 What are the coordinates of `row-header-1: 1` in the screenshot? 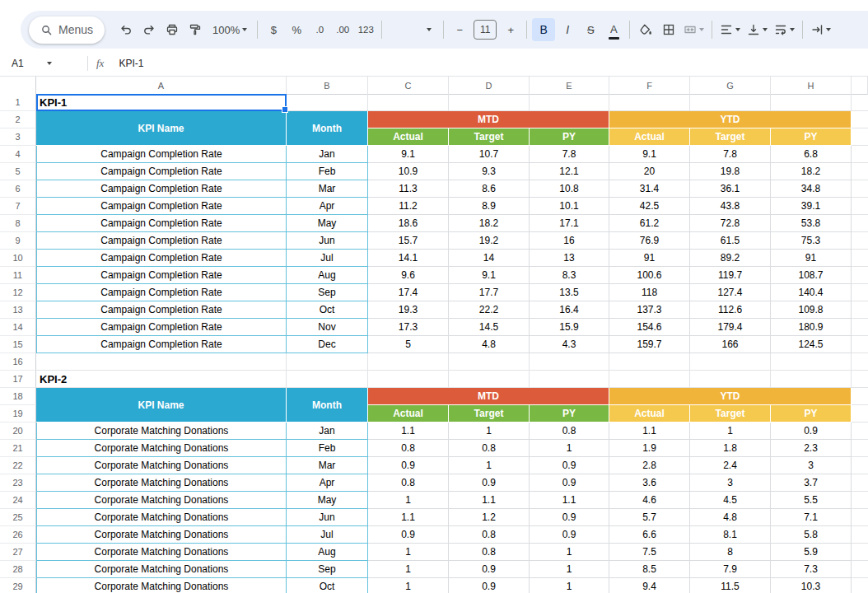 It's located at (18, 102).